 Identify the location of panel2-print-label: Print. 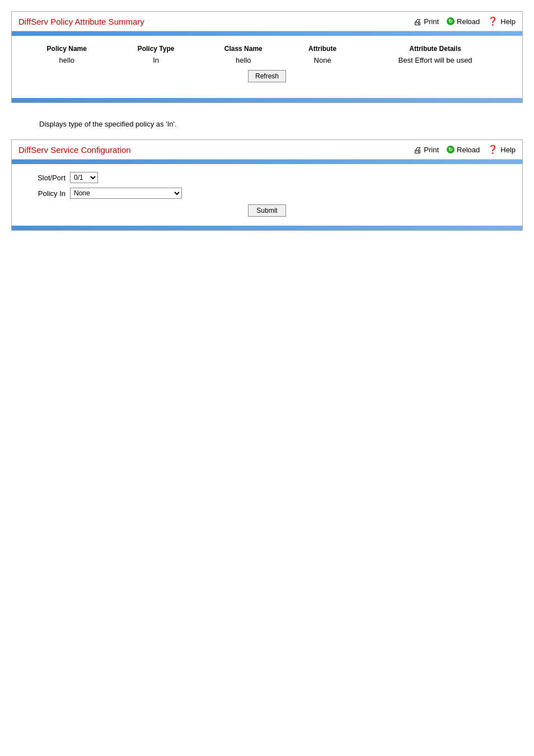
(431, 150).